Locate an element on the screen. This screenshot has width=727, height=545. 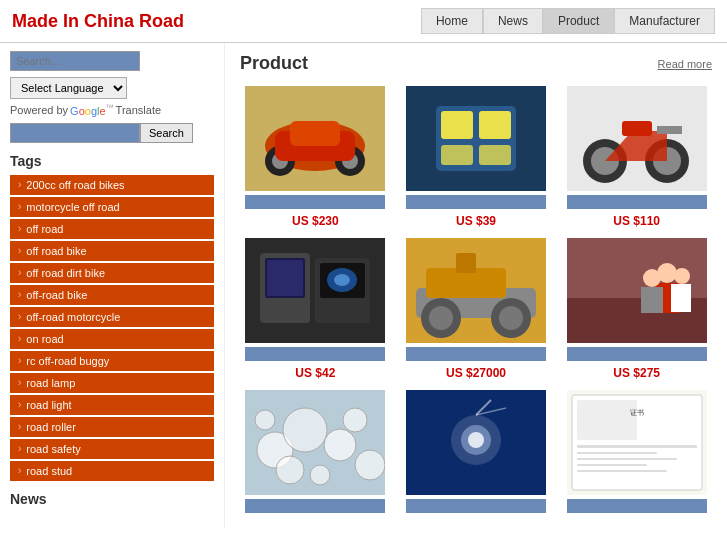
search-box-container is located at coordinates (112, 61).